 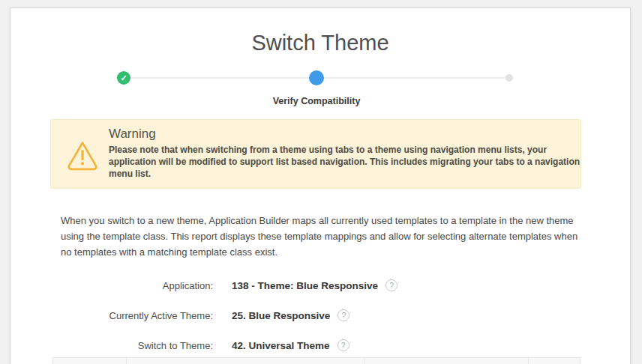 I want to click on template-mapping-table-header, so click(x=316, y=361).